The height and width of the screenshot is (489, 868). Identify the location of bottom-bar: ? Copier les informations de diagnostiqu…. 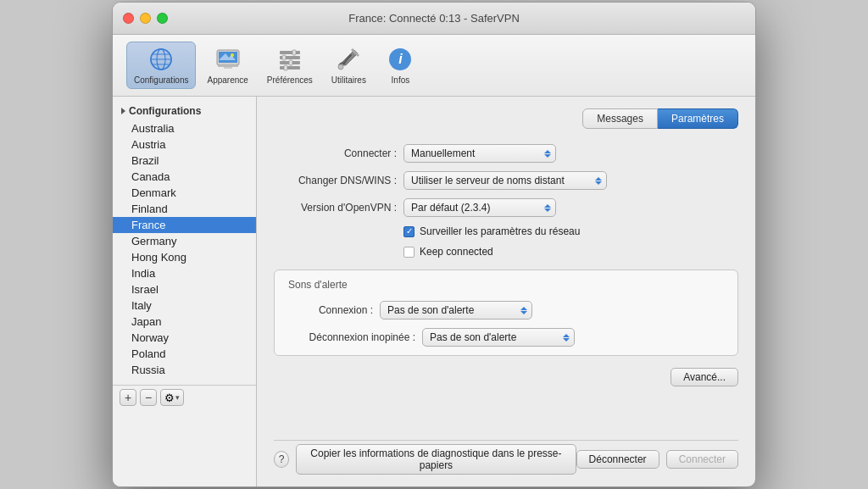
(506, 458).